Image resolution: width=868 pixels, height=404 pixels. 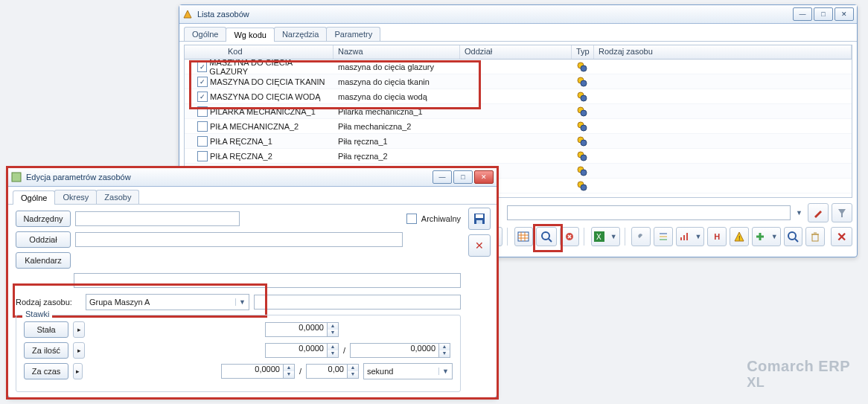 I want to click on filter-dropdown-arrow: ▼, so click(x=800, y=213).